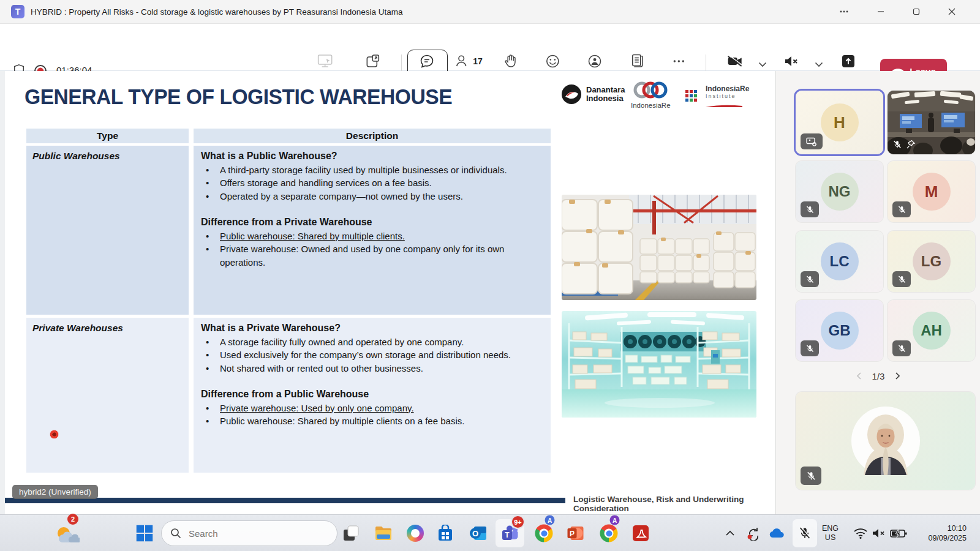 The width and height of the screenshot is (980, 551). Describe the element at coordinates (415, 533) in the screenshot. I see `copilot-button` at that location.